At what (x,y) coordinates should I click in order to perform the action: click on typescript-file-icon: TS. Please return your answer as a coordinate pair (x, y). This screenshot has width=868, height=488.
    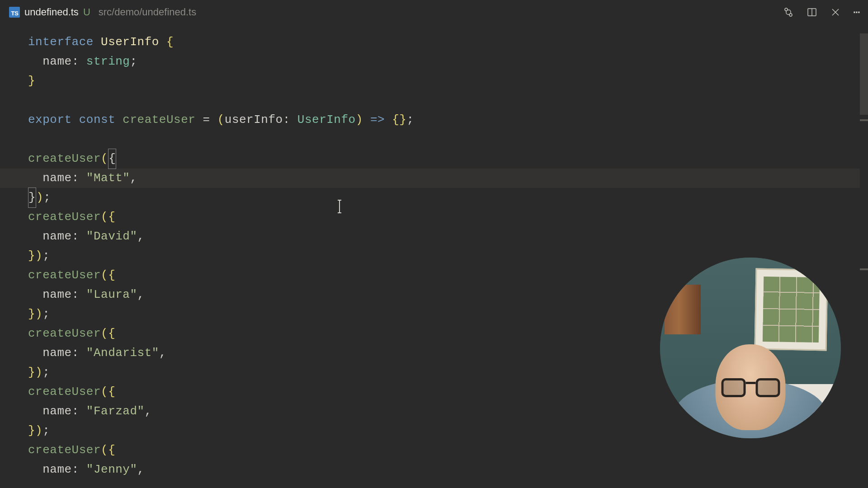
    Looking at the image, I should click on (14, 12).